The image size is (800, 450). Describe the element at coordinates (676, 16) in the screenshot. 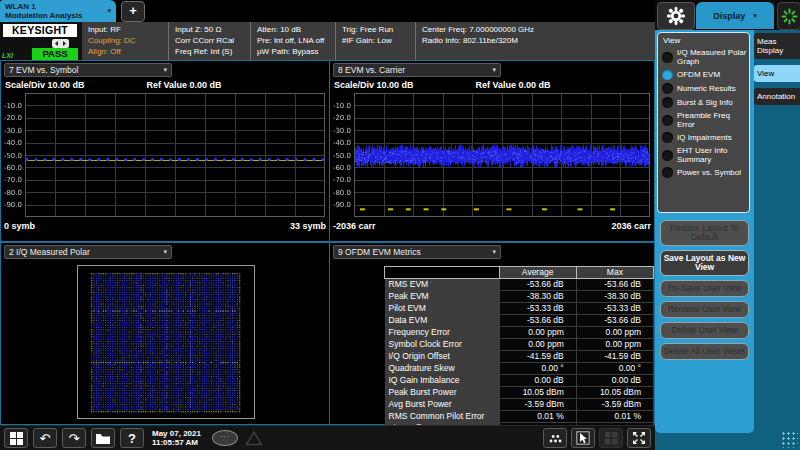

I see `gear-icon` at that location.